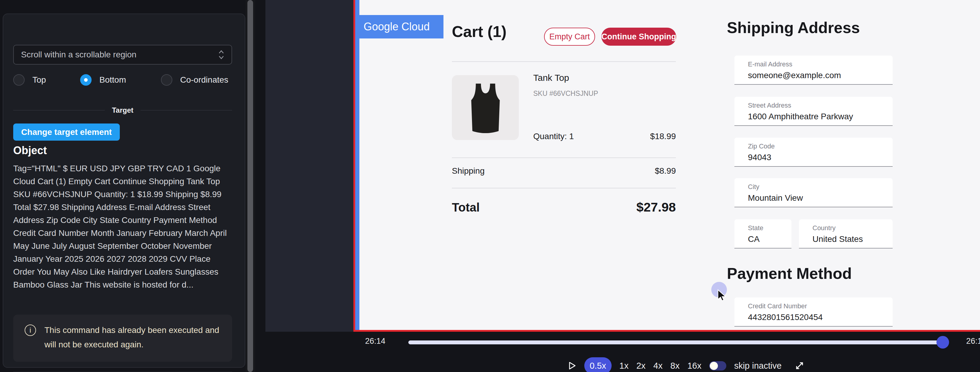 The image size is (980, 372). What do you see at coordinates (113, 80) in the screenshot?
I see `radio-label-bottom: Bottom` at bounding box center [113, 80].